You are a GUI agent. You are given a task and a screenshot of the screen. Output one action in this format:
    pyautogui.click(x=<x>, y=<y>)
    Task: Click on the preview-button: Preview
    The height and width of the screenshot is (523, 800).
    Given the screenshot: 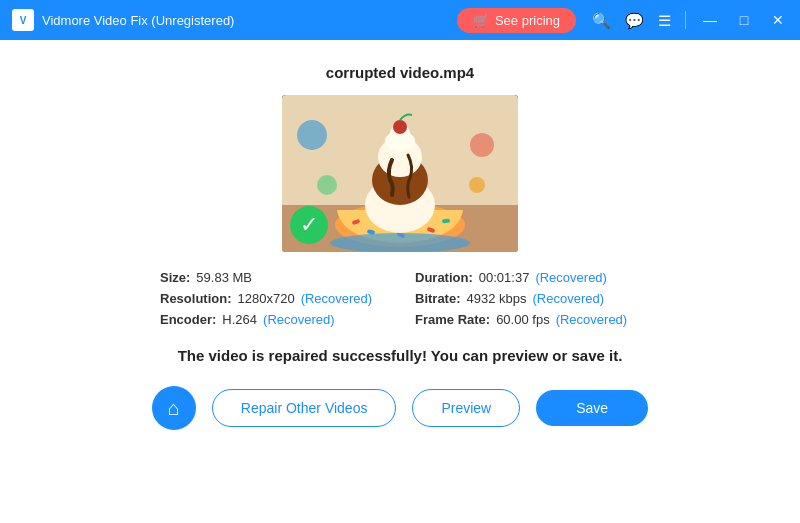 What is the action you would take?
    pyautogui.click(x=466, y=408)
    